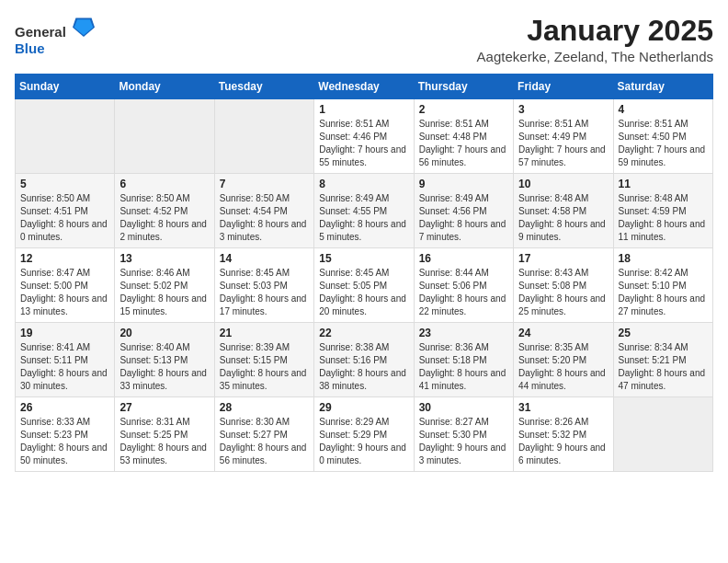  I want to click on day-number: 23, so click(463, 333).